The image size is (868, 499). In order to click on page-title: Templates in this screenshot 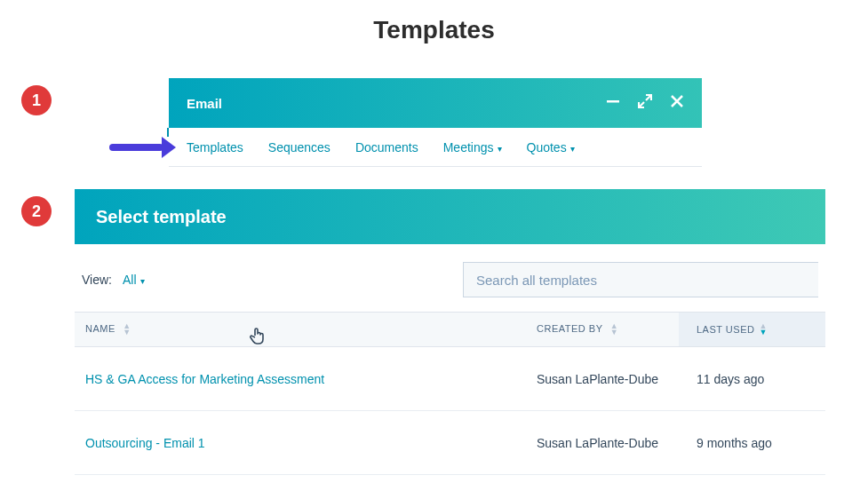, I will do `click(434, 30)`.